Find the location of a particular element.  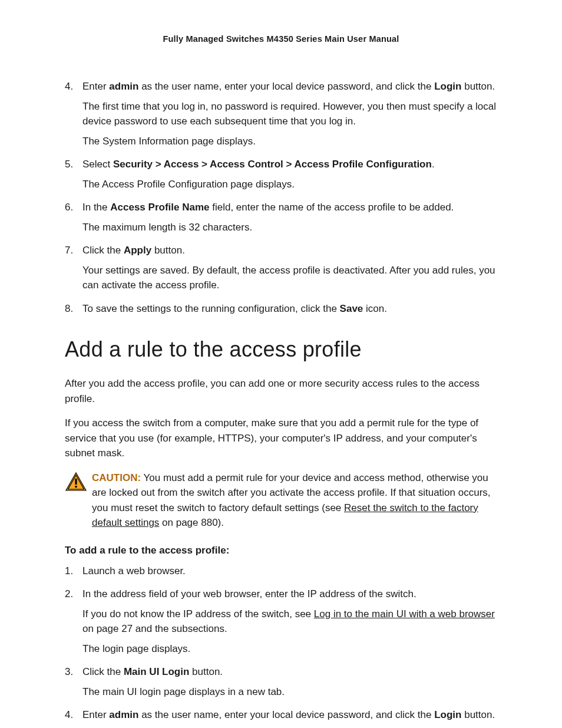

intro-paragraph: After you add the access profile, you ca… is located at coordinates (281, 391).